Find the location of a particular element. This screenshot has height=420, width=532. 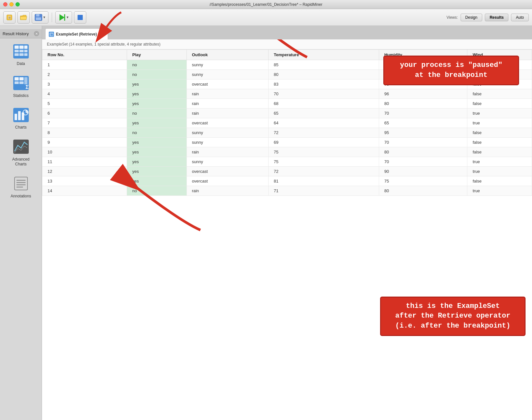

run-dropdown-arrow: ▼ is located at coordinates (68, 17).